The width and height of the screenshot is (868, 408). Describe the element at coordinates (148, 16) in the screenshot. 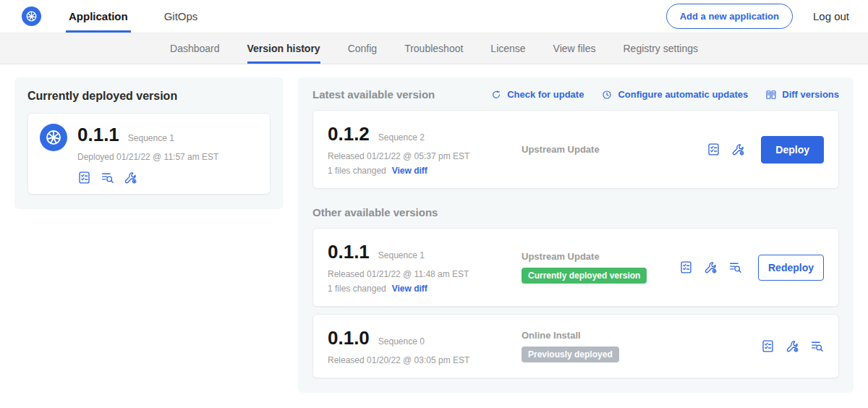

I see `top-tabs: Application GitOps` at that location.